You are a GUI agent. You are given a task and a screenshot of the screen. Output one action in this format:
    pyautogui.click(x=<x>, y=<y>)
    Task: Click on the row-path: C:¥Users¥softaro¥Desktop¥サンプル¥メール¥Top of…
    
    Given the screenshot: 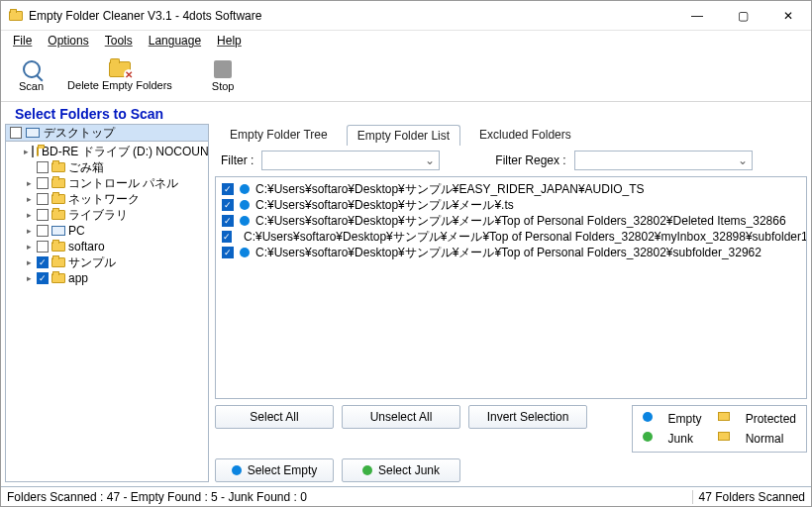 What is the action you would take?
    pyautogui.click(x=521, y=222)
    